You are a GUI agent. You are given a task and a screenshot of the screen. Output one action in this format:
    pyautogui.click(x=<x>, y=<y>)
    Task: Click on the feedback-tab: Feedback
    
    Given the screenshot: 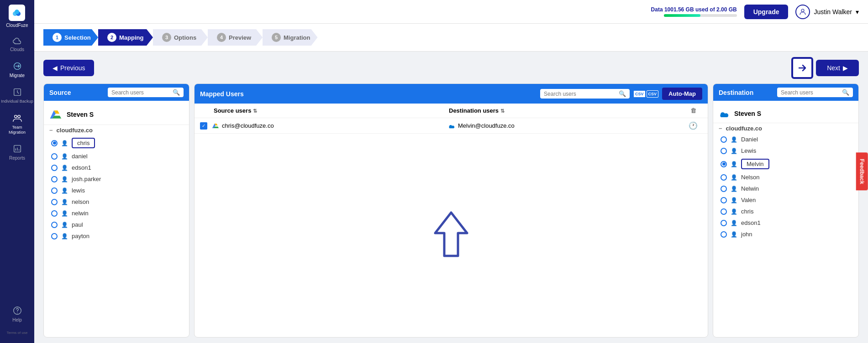 What is the action you would take?
    pyautogui.click(x=862, y=172)
    